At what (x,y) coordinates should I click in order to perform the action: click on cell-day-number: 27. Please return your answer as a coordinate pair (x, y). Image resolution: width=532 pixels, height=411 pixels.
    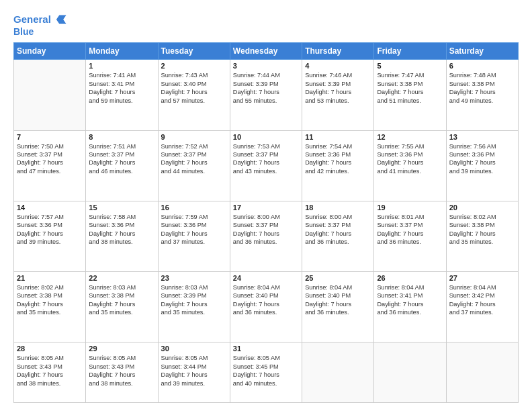
    Looking at the image, I should click on (482, 278).